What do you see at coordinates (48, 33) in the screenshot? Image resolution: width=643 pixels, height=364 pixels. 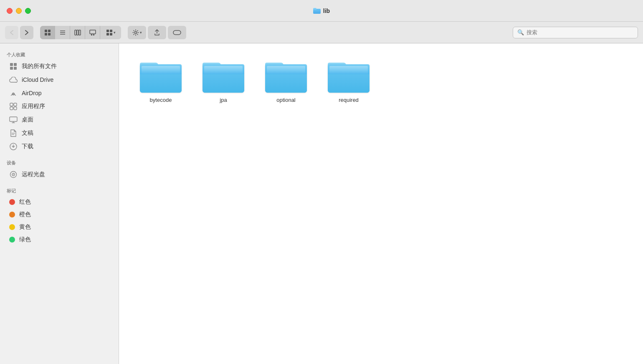 I see `view-icon-button` at bounding box center [48, 33].